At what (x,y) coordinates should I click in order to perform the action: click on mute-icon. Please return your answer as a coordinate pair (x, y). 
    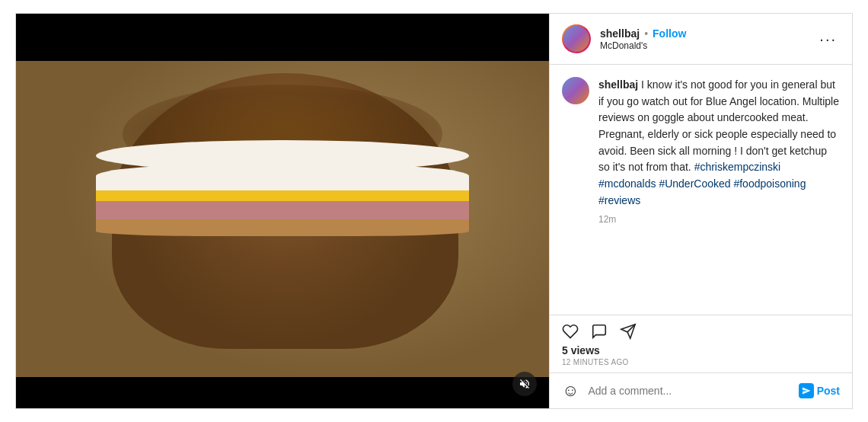
    Looking at the image, I should click on (525, 384).